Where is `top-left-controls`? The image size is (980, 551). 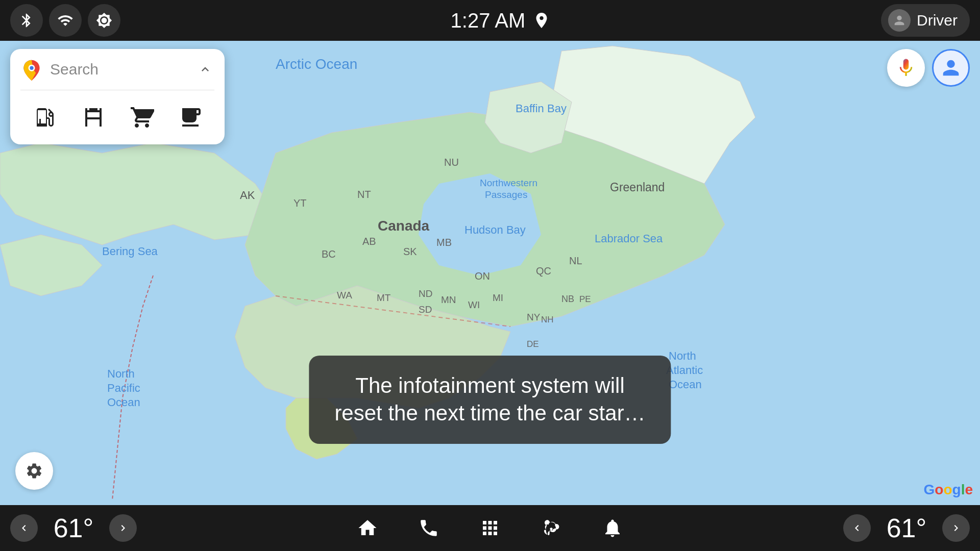 top-left-controls is located at coordinates (65, 20).